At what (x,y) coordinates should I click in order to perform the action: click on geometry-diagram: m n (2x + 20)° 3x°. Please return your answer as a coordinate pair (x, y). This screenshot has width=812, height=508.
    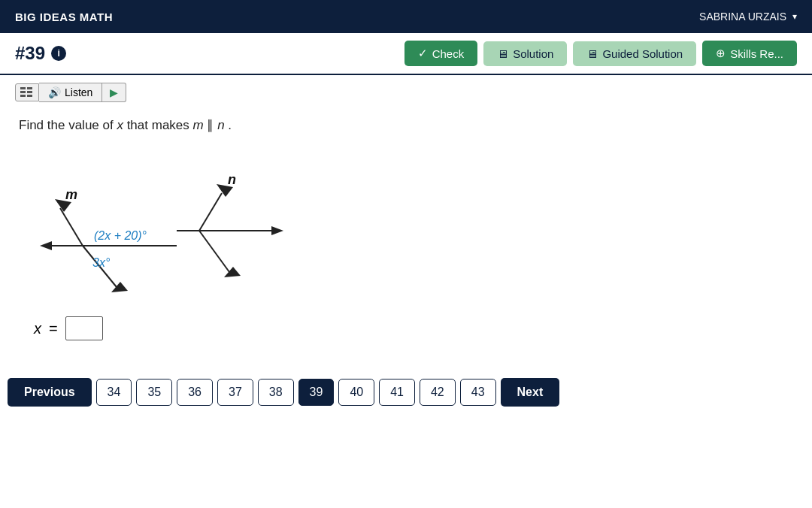
    Looking at the image, I should click on (169, 223).